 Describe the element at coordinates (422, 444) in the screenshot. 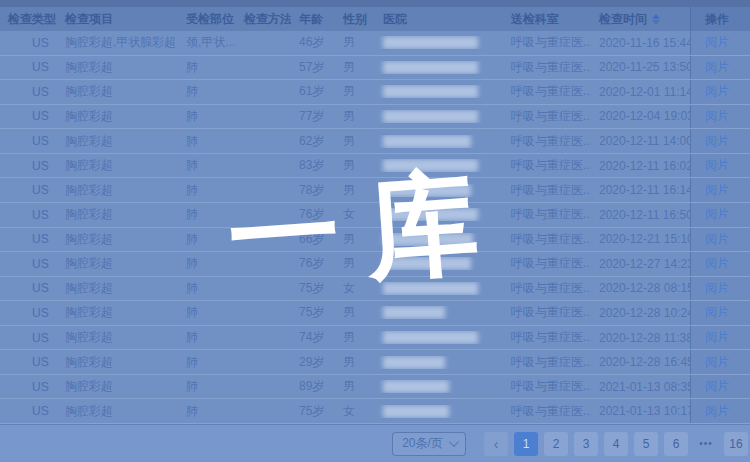

I see `page-size-label: 20条/页` at that location.